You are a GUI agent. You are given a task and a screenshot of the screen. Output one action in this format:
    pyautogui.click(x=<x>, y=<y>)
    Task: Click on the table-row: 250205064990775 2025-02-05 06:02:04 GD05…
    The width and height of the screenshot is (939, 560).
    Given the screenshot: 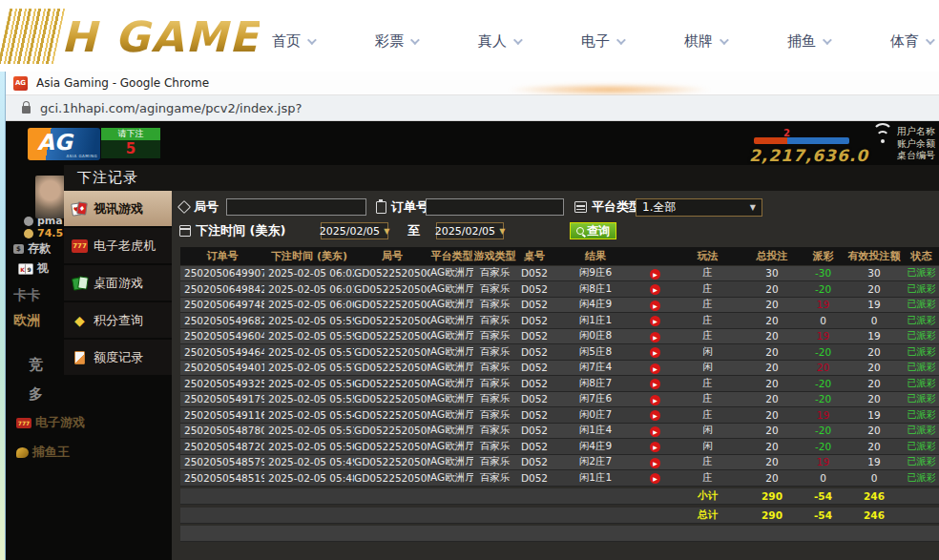 What is the action you would take?
    pyautogui.click(x=559, y=273)
    